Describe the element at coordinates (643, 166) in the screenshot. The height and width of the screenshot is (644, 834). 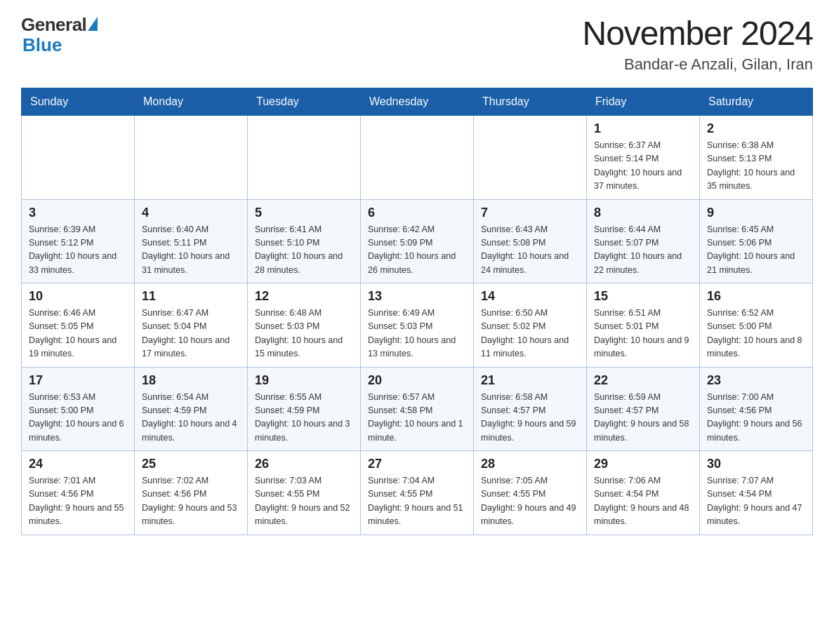
I see `day-info: Sunrise: 6:37 AM Sunset: 5:14 PM Dayligh…` at that location.